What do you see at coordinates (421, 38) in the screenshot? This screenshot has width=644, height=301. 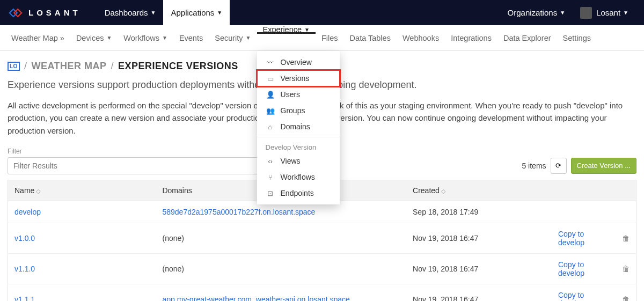 I see `subnav-item-webhooks: Webhooks` at bounding box center [421, 38].